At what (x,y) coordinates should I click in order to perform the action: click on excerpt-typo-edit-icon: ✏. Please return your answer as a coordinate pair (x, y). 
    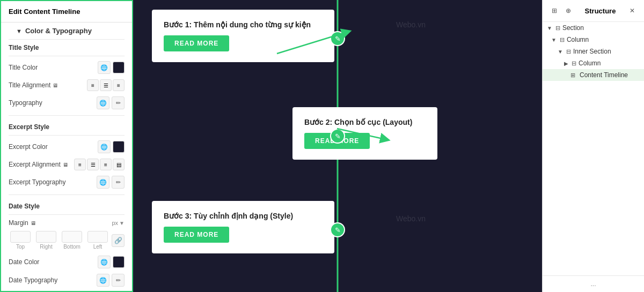
    Looking at the image, I should click on (118, 182).